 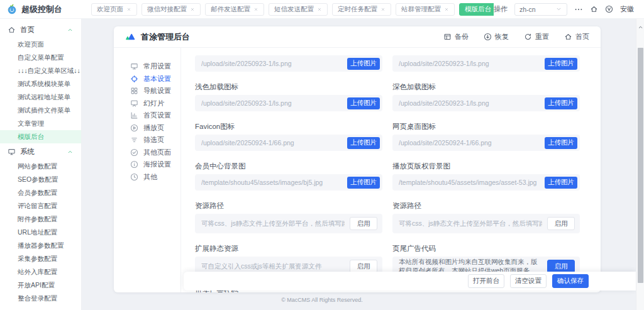 I want to click on sidebar-item: 自定义菜单配置, so click(x=40, y=58).